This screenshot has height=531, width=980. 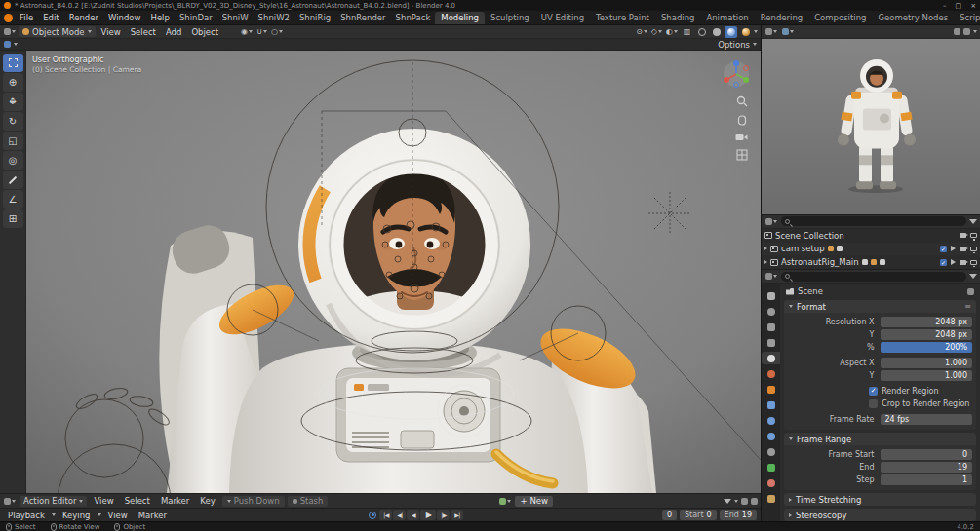 What do you see at coordinates (782, 18) in the screenshot?
I see `workspace-tab-rendering: Rendering` at bounding box center [782, 18].